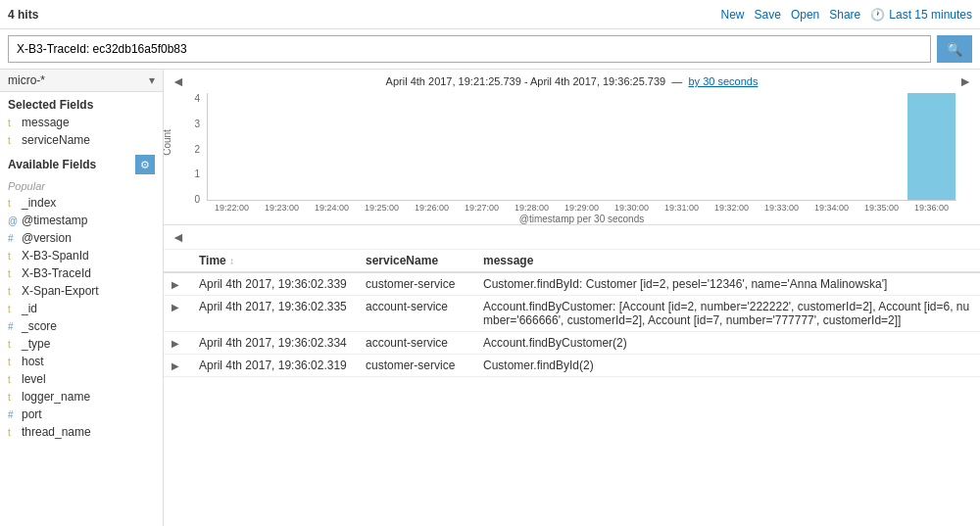 Image resolution: width=980 pixels, height=526 pixels. I want to click on selected-field-serviceName: tserviceName, so click(81, 140).